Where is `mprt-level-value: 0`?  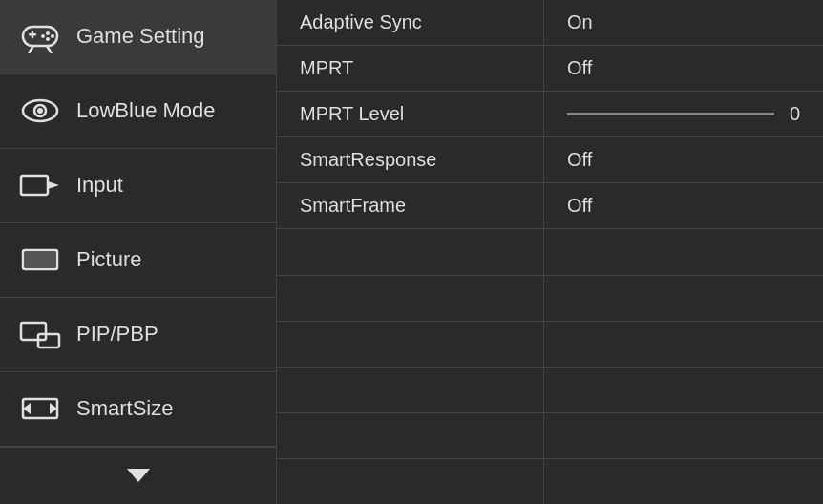 mprt-level-value: 0 is located at coordinates (684, 115).